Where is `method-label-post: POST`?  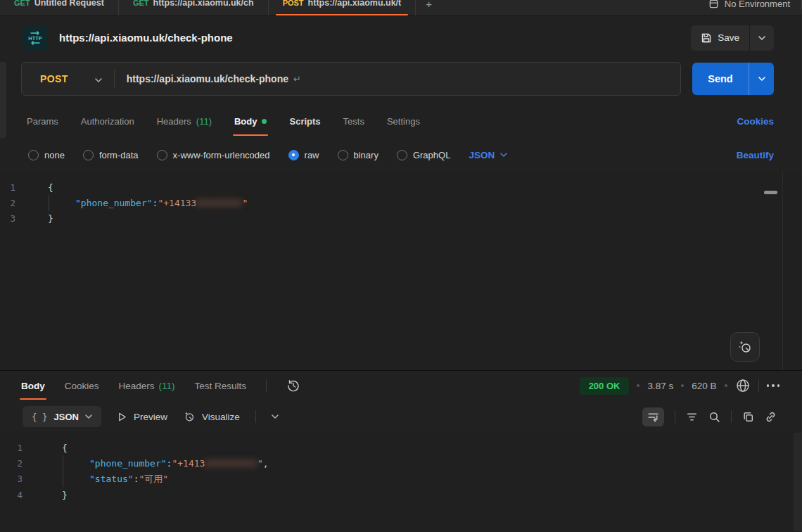 method-label-post: POST is located at coordinates (293, 4).